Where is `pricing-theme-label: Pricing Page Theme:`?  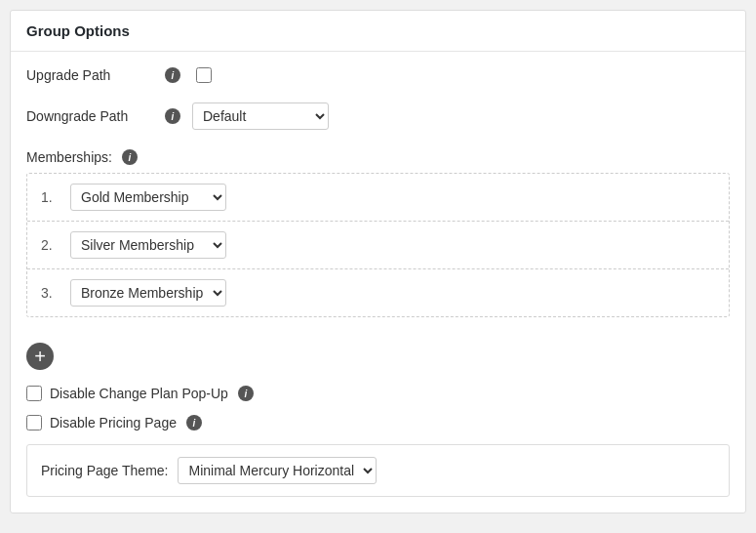 pricing-theme-label: Pricing Page Theme: is located at coordinates (104, 471).